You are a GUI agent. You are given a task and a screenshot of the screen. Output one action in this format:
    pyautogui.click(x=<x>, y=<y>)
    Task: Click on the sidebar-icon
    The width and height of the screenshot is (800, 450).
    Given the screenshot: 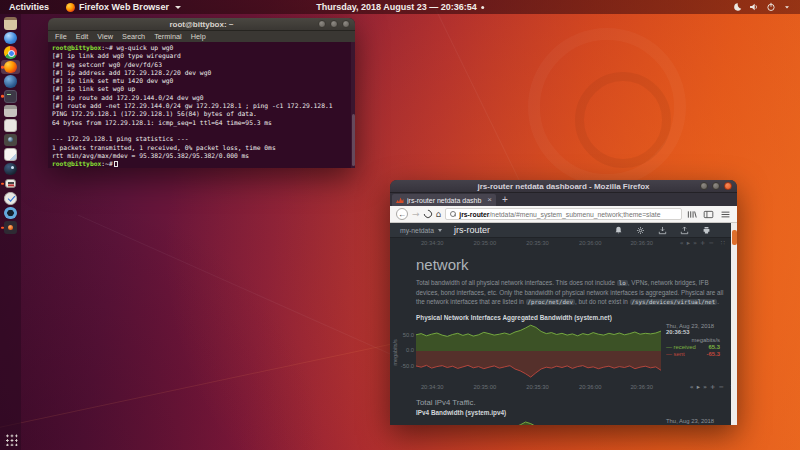 What is the action you would take?
    pyautogui.click(x=708, y=214)
    